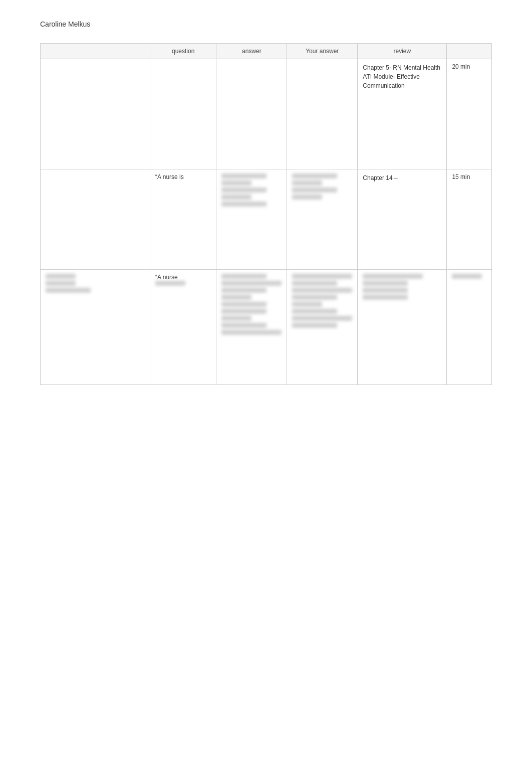  I want to click on row1-review: Chapter 5- RN Mental Health ATI Module- …, so click(402, 114).